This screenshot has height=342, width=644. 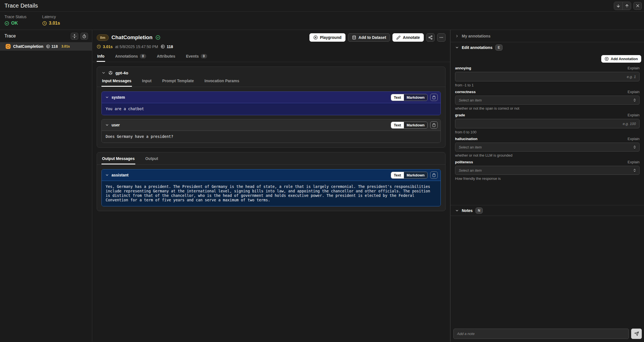 What do you see at coordinates (84, 36) in the screenshot?
I see `latency-toggle-button` at bounding box center [84, 36].